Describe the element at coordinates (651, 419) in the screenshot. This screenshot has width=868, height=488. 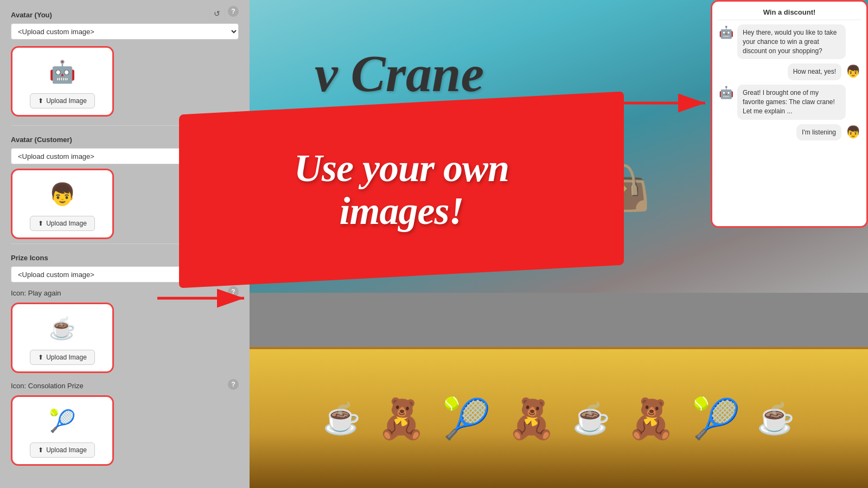
I see `game-item-char-3: 🧸` at that location.